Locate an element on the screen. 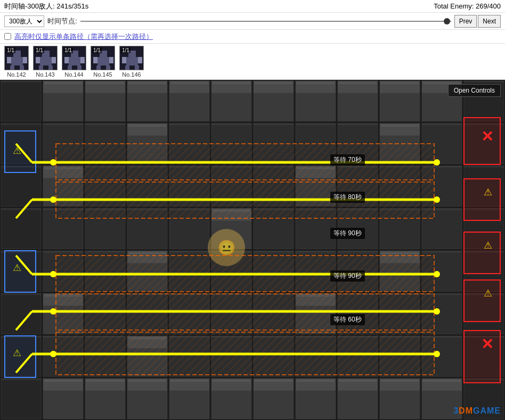 The width and height of the screenshot is (505, 420). wait-label-3: 等待 90秒 is located at coordinates (347, 233).